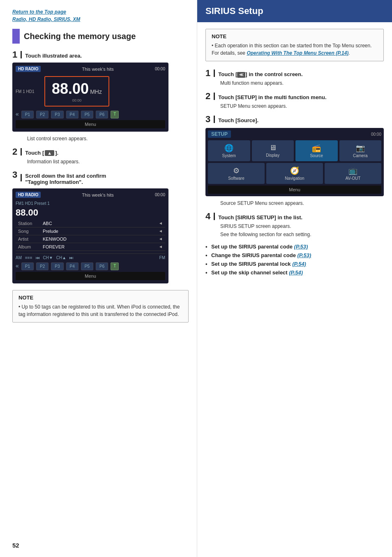 The width and height of the screenshot is (392, 557). I want to click on bullet-item-3: Set up the SIRIUS parental lock (P.54), so click(295, 264).